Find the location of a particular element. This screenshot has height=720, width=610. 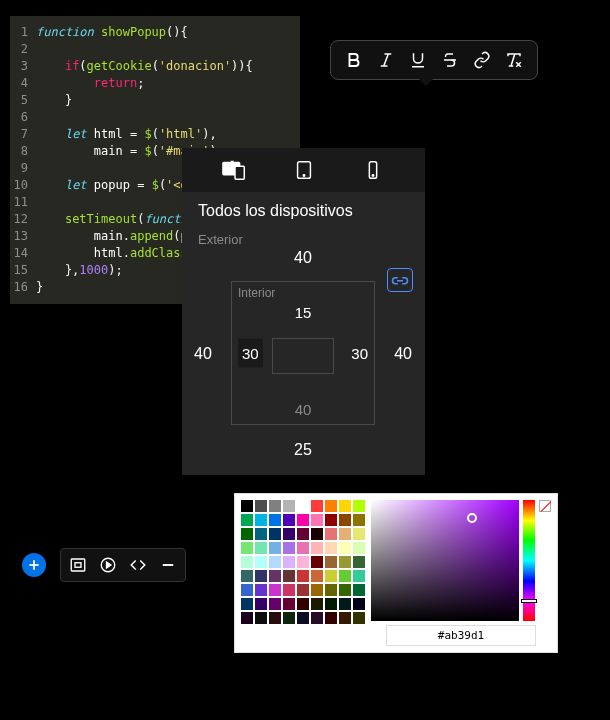

padding-right-input: 30 is located at coordinates (360, 354).